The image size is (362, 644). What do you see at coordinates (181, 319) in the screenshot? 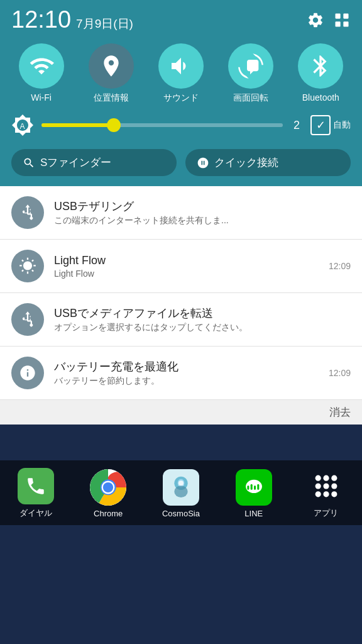
I see `notification-usb-media: USBでメディアファイルを転送 オプションを選択するにはタップしてください。` at bounding box center [181, 319].